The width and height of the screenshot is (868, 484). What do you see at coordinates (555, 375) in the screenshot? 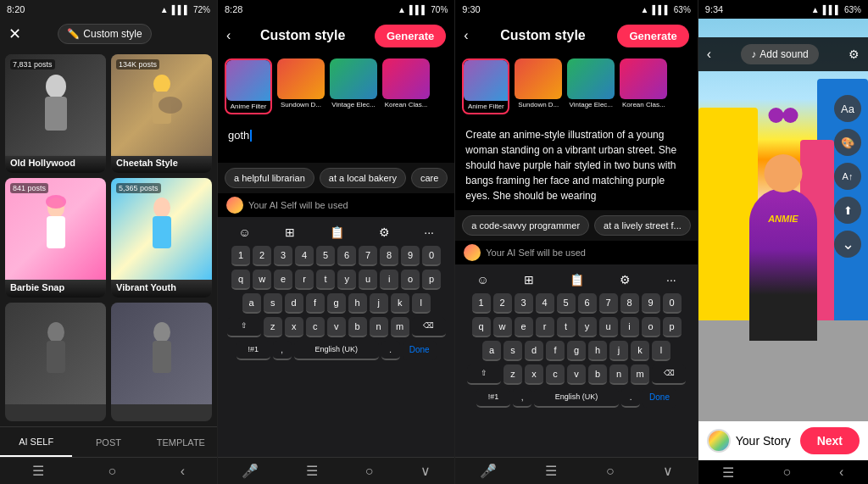
I see `kb3-c: c` at bounding box center [555, 375].